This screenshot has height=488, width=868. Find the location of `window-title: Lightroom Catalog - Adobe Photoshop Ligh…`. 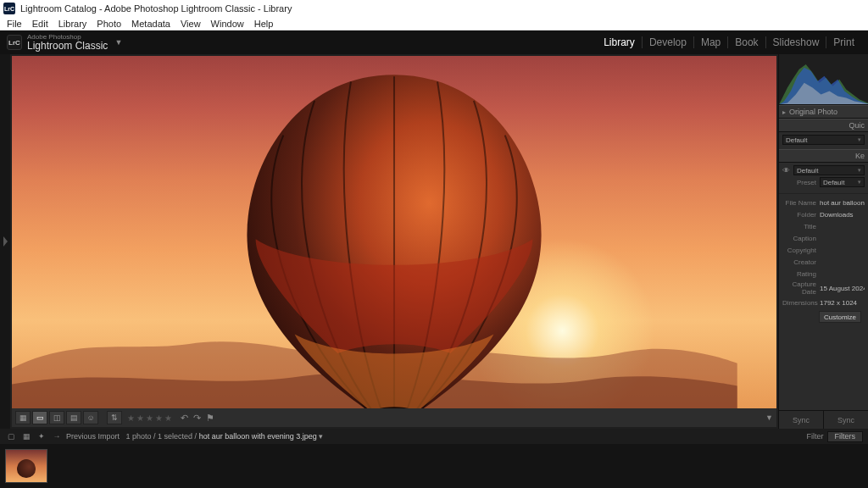

window-title: Lightroom Catalog - Adobe Photoshop Ligh… is located at coordinates (156, 8).